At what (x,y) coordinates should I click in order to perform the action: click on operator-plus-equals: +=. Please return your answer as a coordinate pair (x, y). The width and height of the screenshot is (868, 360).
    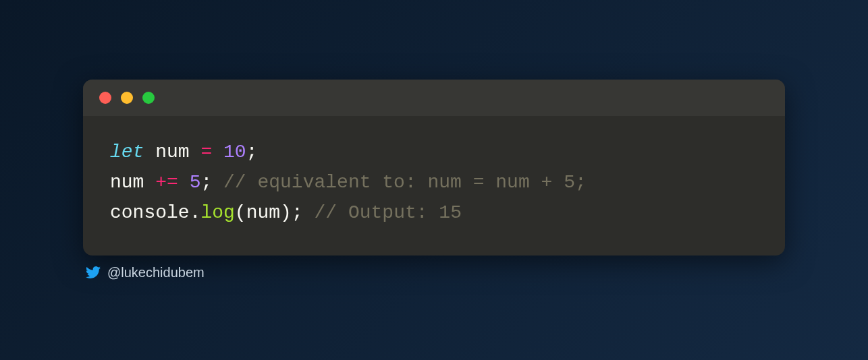
    Looking at the image, I should click on (167, 182).